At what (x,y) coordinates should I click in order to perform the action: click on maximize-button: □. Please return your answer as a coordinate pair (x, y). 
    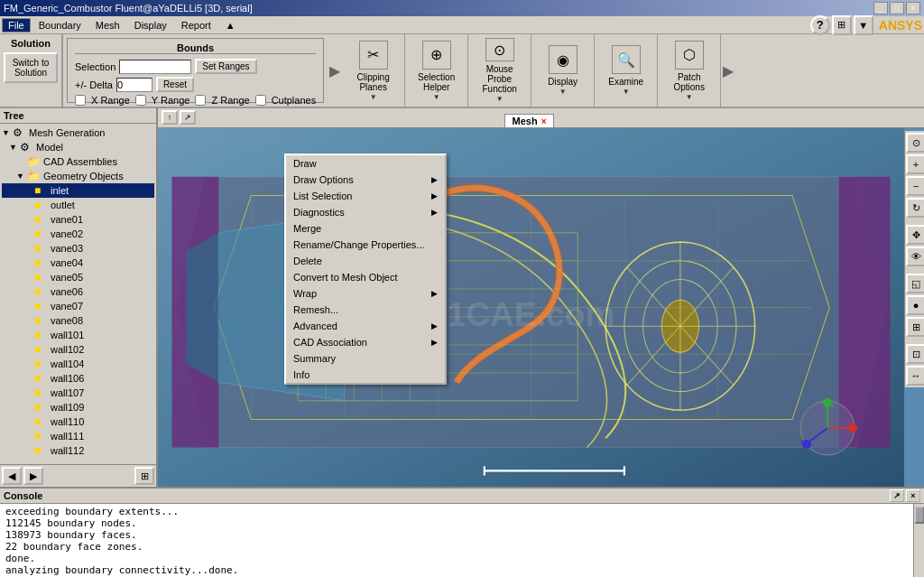
    Looking at the image, I should click on (897, 8).